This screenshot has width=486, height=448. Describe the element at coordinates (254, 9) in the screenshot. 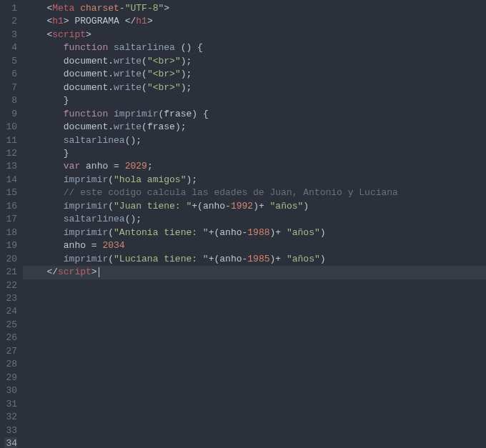

I see `code-line: <Meta charset-"UTF-8">` at that location.